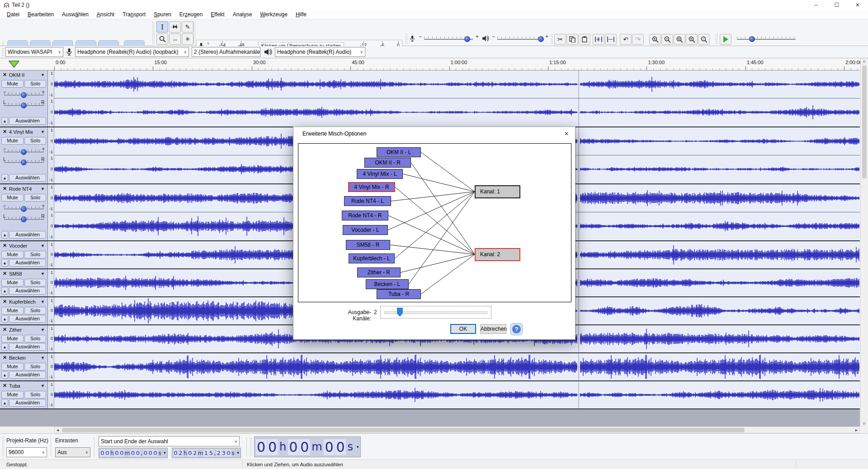 This screenshot has height=469, width=868. I want to click on time-field-chevron-icon: ▼, so click(358, 447).